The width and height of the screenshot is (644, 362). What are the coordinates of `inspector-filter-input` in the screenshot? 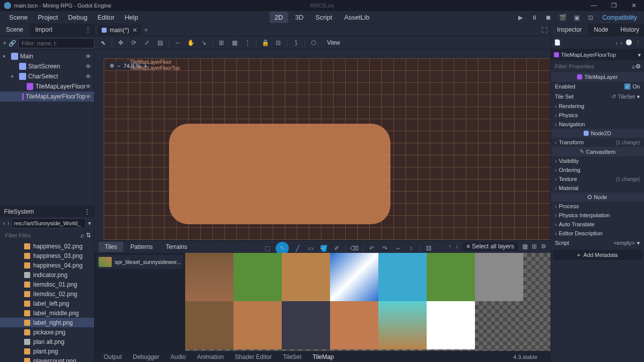 It's located at (593, 66).